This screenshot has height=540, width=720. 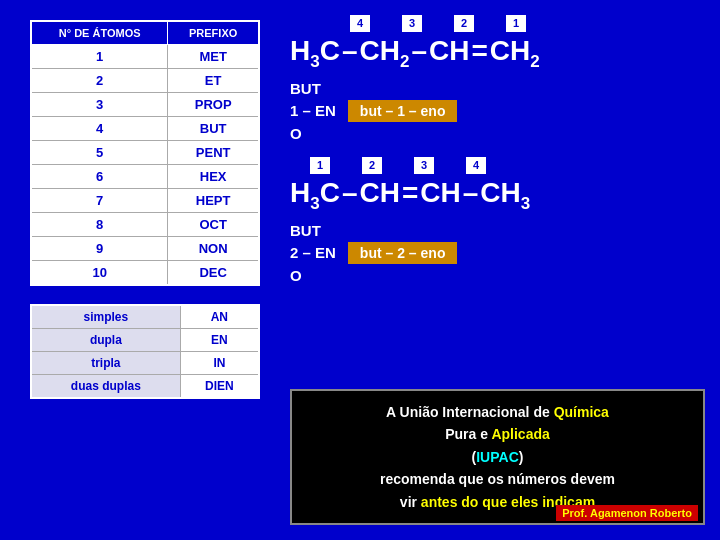 I want to click on info-box: A União Internacional de Química Pura e …, so click(x=498, y=457).